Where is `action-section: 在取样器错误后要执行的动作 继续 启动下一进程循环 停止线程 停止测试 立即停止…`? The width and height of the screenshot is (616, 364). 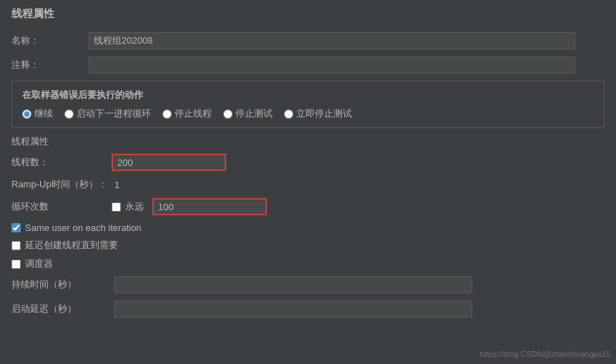
action-section: 在取样器错误后要执行的动作 继续 启动下一进程循环 停止线程 停止测试 立即停止… is located at coordinates (308, 104).